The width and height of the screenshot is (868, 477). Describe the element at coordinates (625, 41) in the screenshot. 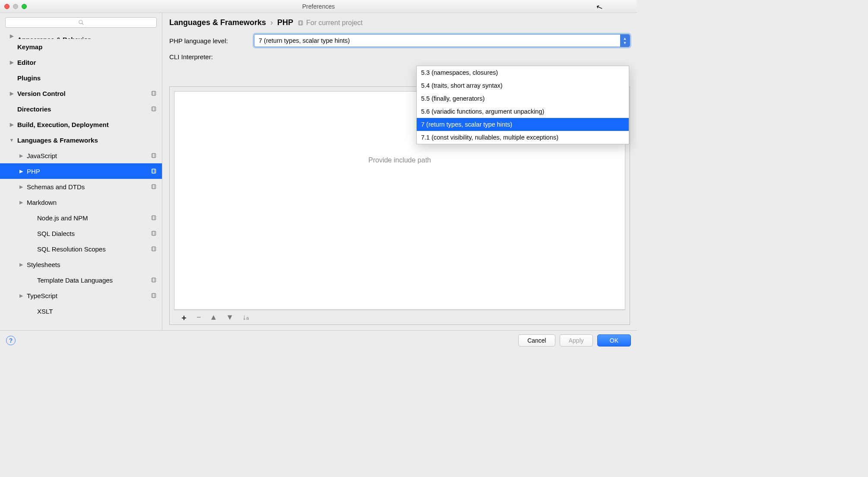

I see `combo-arrows-icon: ▲▼` at that location.